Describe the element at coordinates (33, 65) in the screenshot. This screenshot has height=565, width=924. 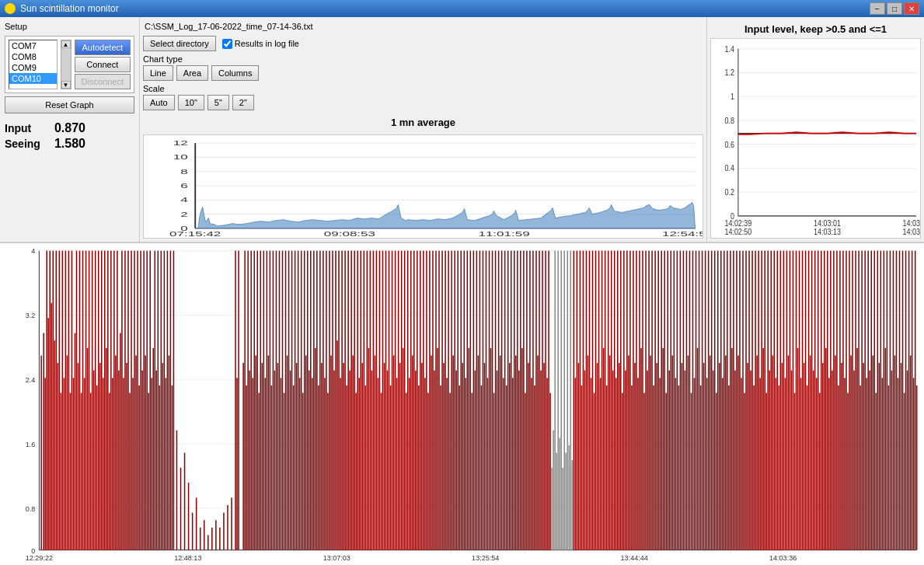
I see `com-port-list: COM7 COM8 COM9 COM10` at that location.